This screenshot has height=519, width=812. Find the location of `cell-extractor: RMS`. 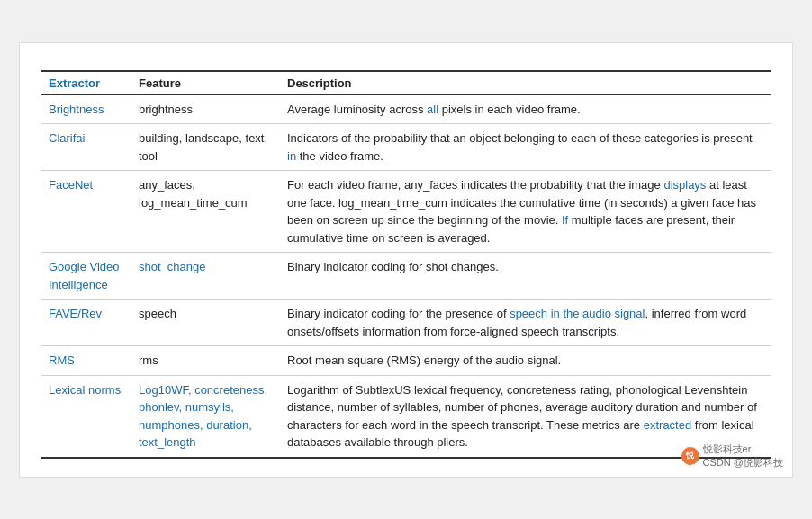

cell-extractor: RMS is located at coordinates (86, 362).